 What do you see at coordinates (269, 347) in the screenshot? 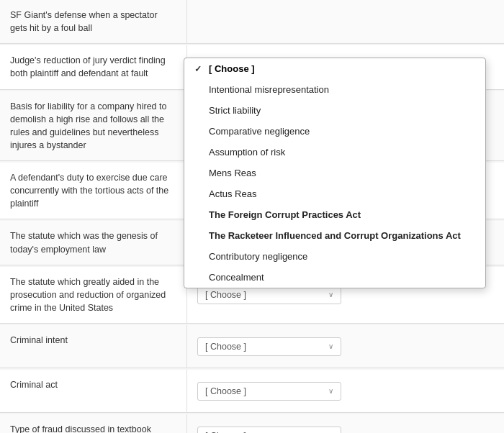
I see `answer-select-7: [ Choose ] ∨` at bounding box center [269, 347].